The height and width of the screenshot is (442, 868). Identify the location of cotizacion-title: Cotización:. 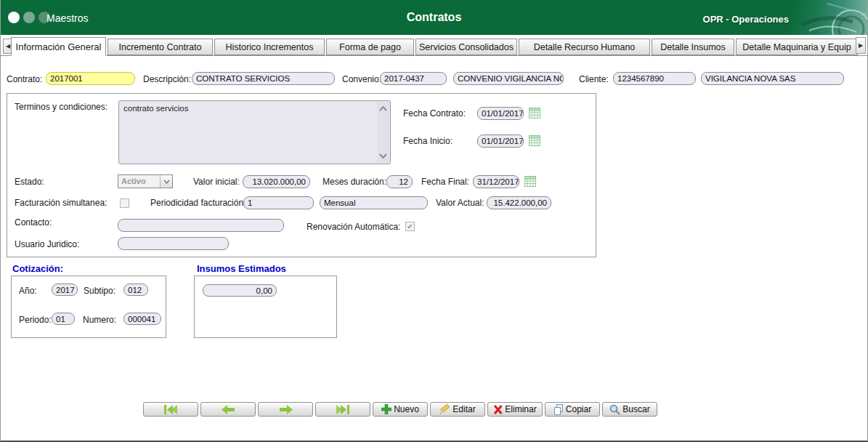
(38, 269).